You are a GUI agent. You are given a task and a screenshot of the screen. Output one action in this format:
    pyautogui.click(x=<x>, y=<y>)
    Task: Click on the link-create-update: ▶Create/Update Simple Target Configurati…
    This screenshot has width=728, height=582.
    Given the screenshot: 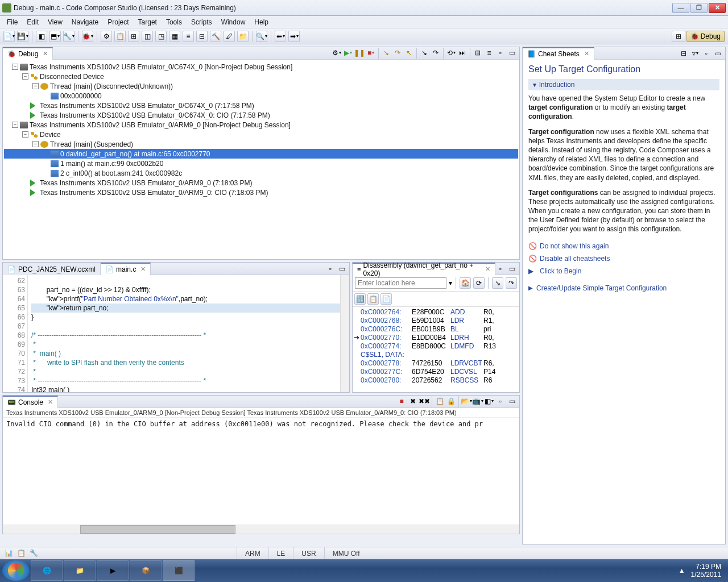 What is the action you would take?
    pyautogui.click(x=624, y=288)
    